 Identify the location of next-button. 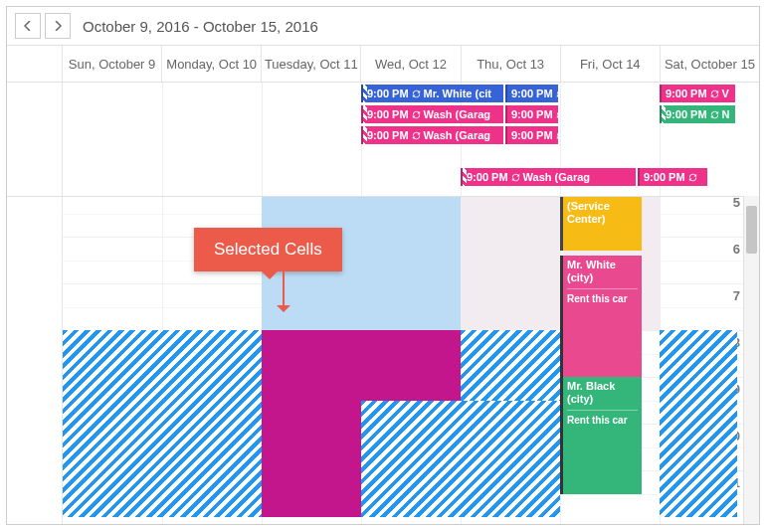
(58, 26).